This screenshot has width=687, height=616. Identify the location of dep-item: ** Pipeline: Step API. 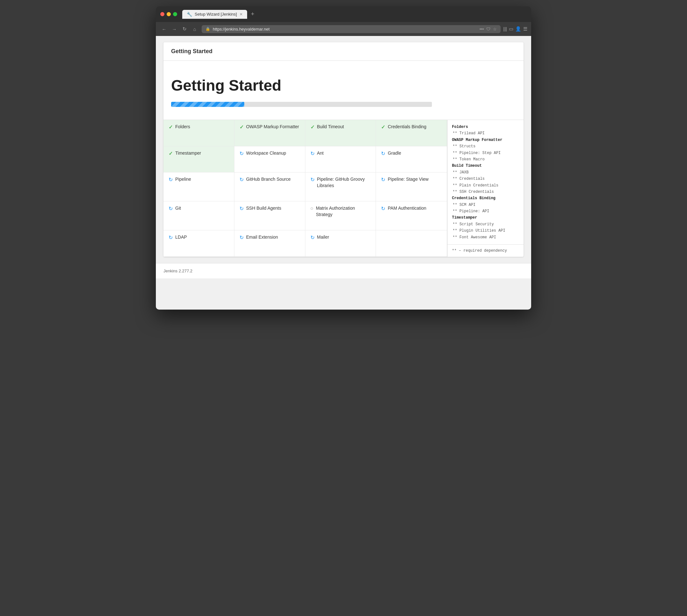
(486, 153).